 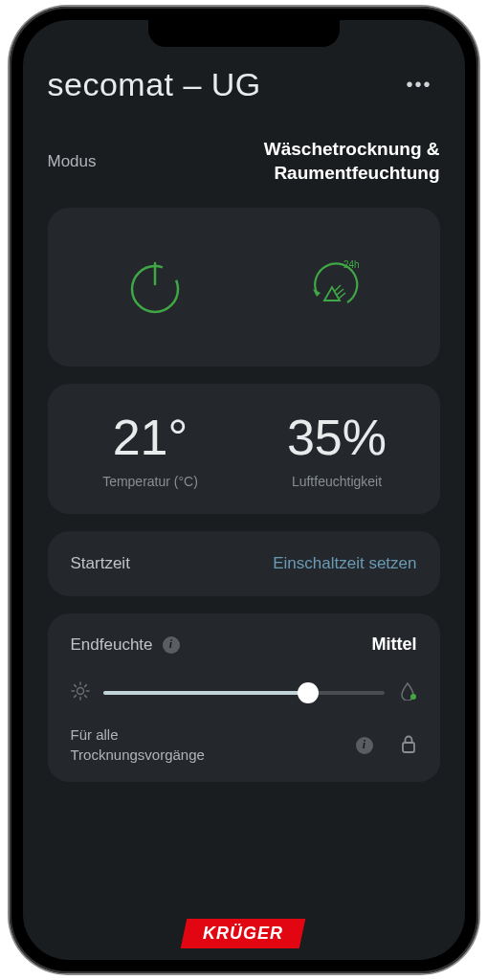 What do you see at coordinates (171, 645) in the screenshot?
I see `info-icon: i` at bounding box center [171, 645].